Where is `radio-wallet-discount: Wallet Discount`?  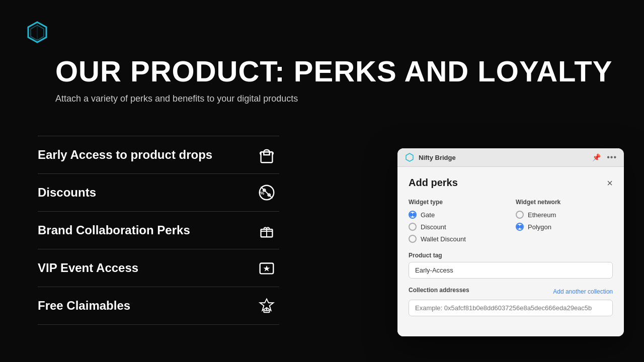
radio-wallet-discount: Wallet Discount is located at coordinates (457, 239).